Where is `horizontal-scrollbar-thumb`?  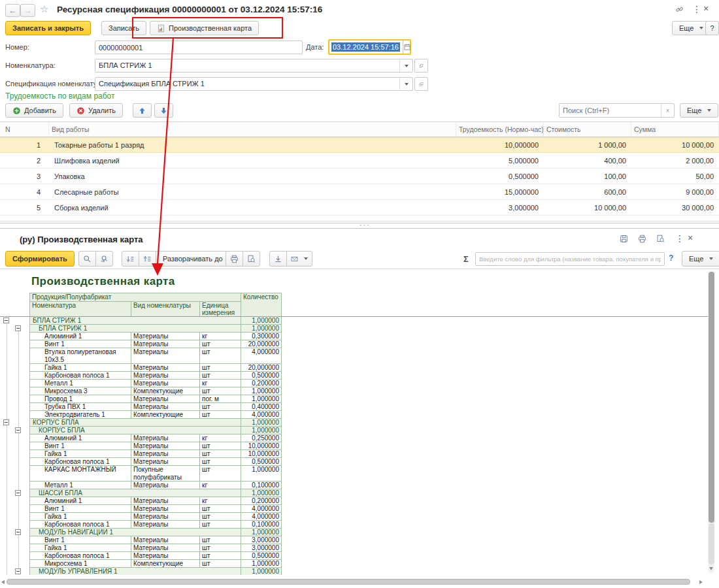
horizontal-scrollbar-thumb is located at coordinates (348, 581).